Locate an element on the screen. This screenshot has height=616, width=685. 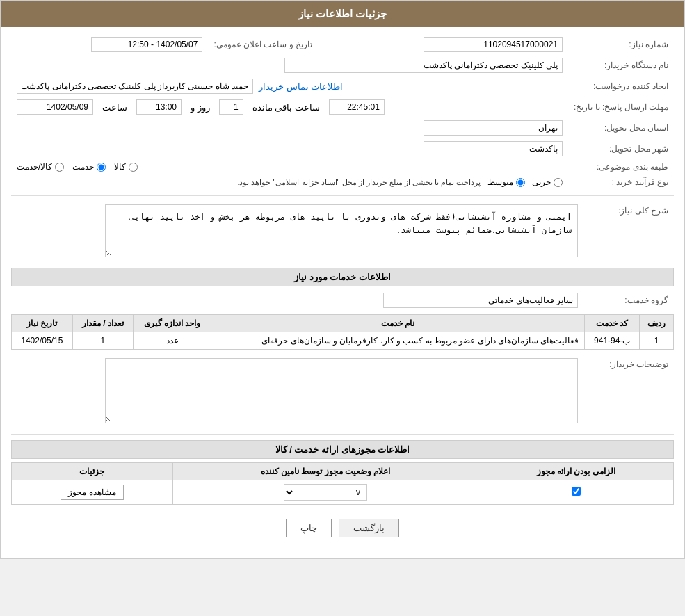
category-label: طبقه بندی موضوعی: is located at coordinates (621, 167).